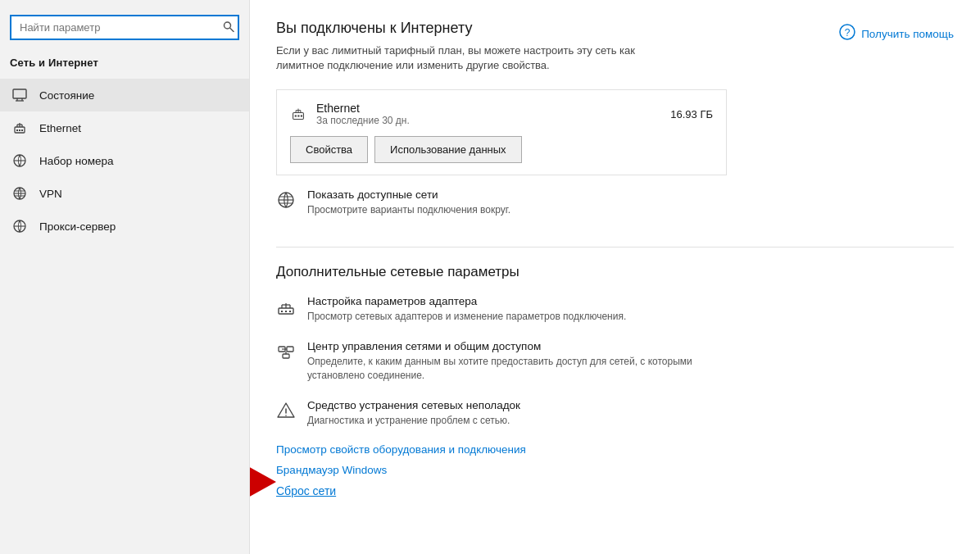  I want to click on available-networks-title: Показать доступные сети, so click(409, 195).